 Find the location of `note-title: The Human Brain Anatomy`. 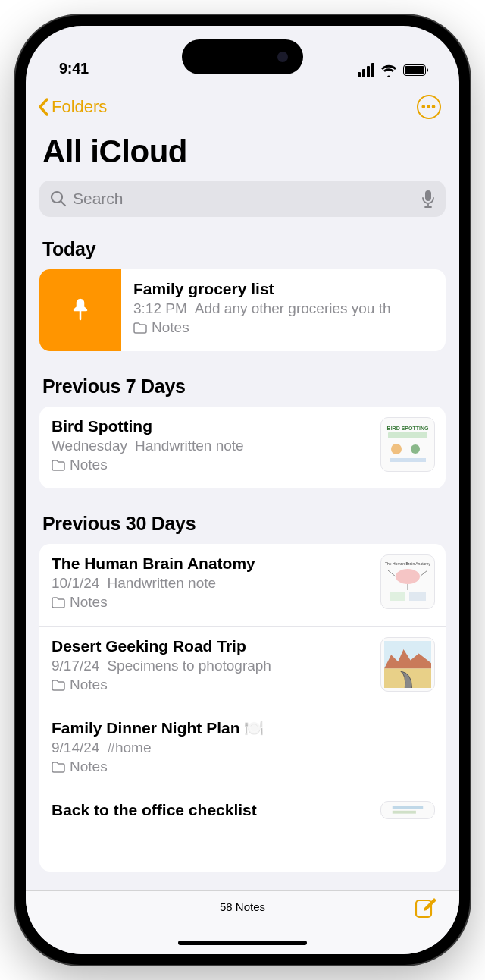

note-title: The Human Brain Anatomy is located at coordinates (211, 564).